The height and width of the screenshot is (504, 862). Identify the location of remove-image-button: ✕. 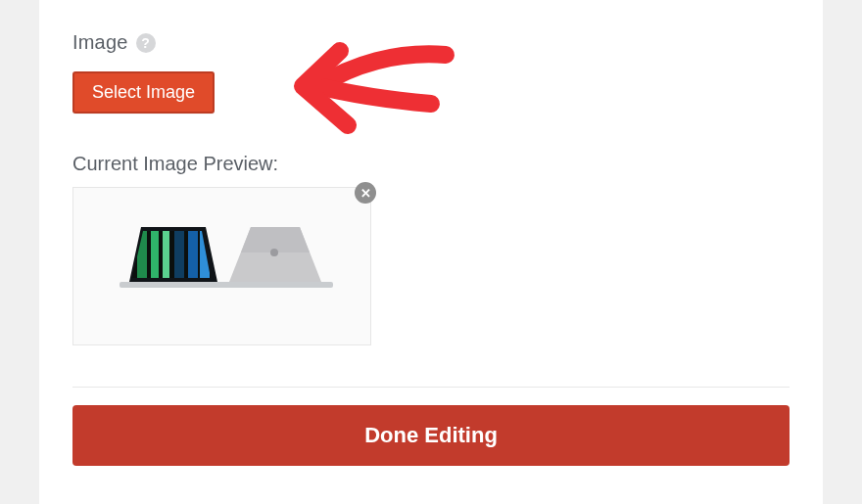
(365, 193).